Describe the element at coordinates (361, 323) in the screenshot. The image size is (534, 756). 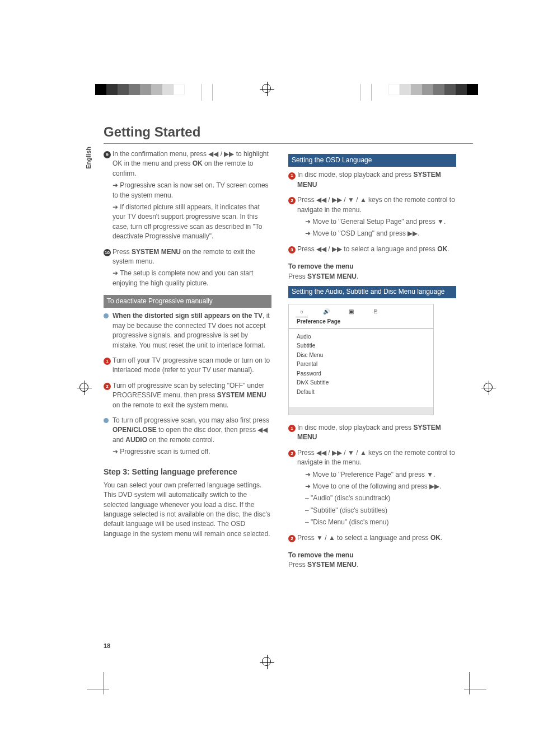
I see `osd-page-title: Preference Page` at that location.